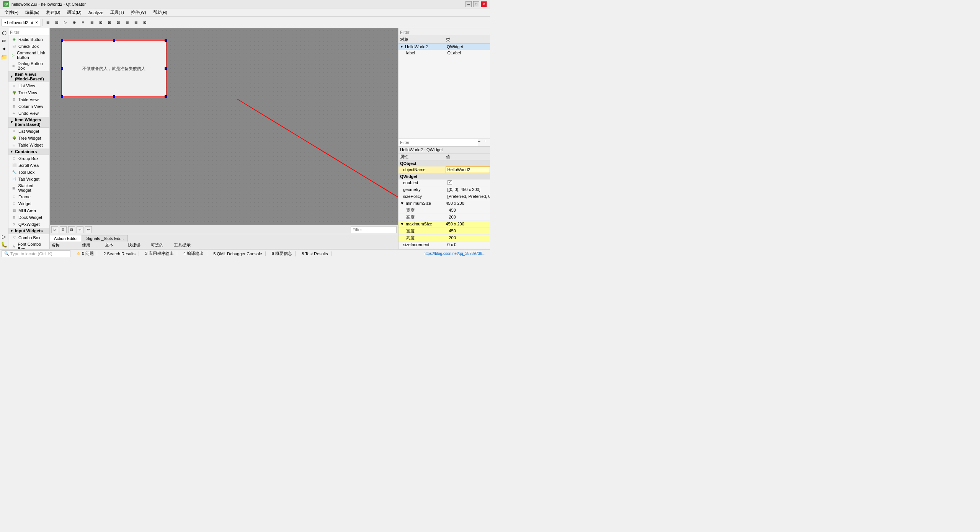 This screenshot has height=532, width=980. What do you see at coordinates (468, 183) in the screenshot?
I see `prop-value-enabled` at bounding box center [468, 183].